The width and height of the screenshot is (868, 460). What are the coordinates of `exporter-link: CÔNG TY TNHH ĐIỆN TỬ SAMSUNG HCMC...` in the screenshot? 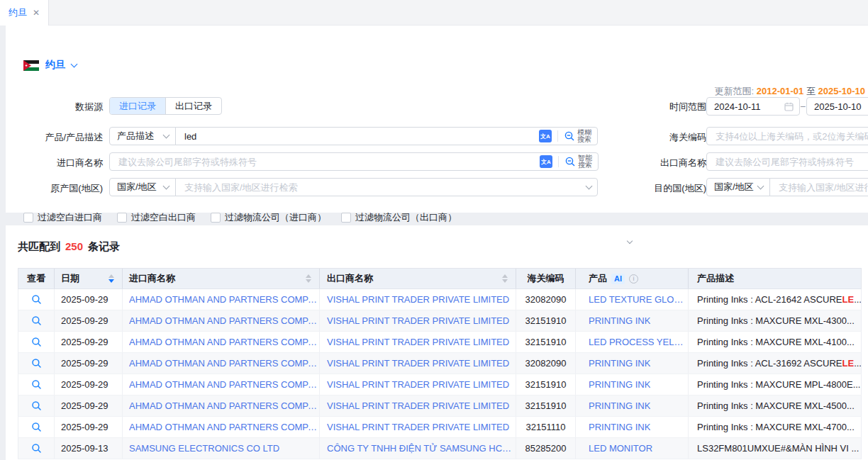 It's located at (421, 448).